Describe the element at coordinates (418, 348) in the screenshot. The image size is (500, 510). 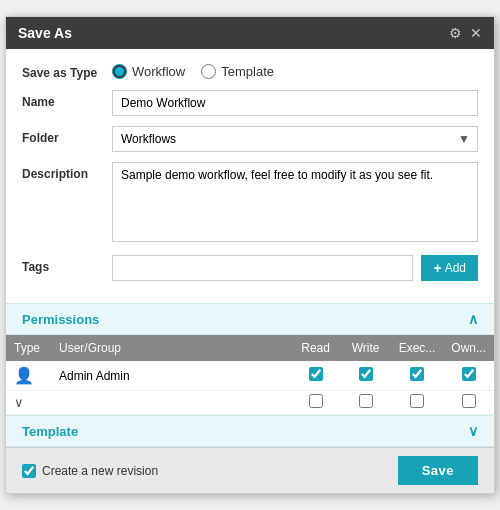
I see `col-exec-header: Exec...` at that location.